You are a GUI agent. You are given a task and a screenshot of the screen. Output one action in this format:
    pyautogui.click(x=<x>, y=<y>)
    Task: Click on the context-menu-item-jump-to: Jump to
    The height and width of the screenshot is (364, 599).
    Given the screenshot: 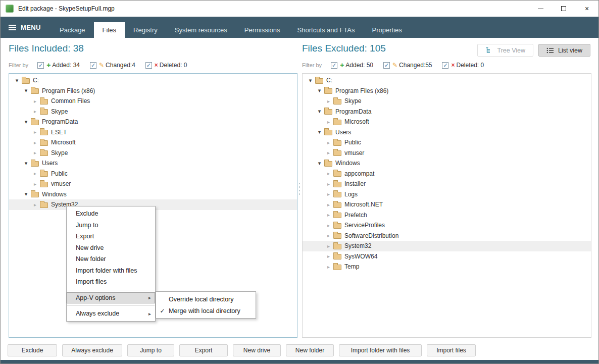 What is the action you would take?
    pyautogui.click(x=111, y=225)
    